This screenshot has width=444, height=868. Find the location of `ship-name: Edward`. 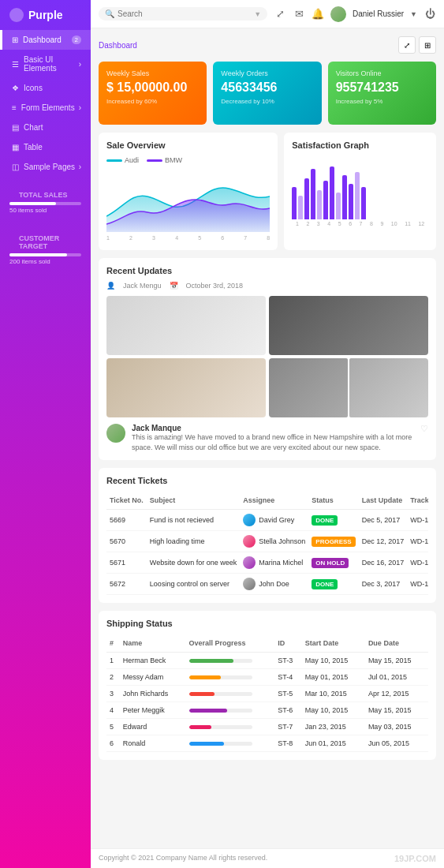

ship-name: Edward is located at coordinates (153, 728).